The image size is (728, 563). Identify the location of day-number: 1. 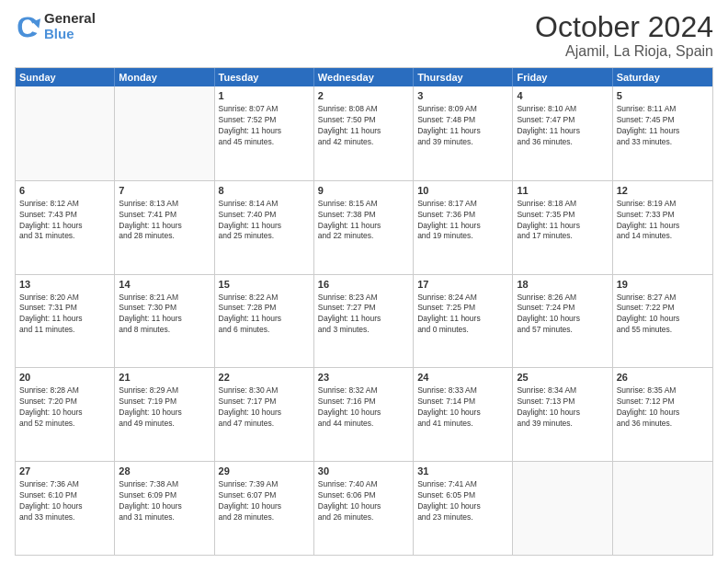
(265, 96).